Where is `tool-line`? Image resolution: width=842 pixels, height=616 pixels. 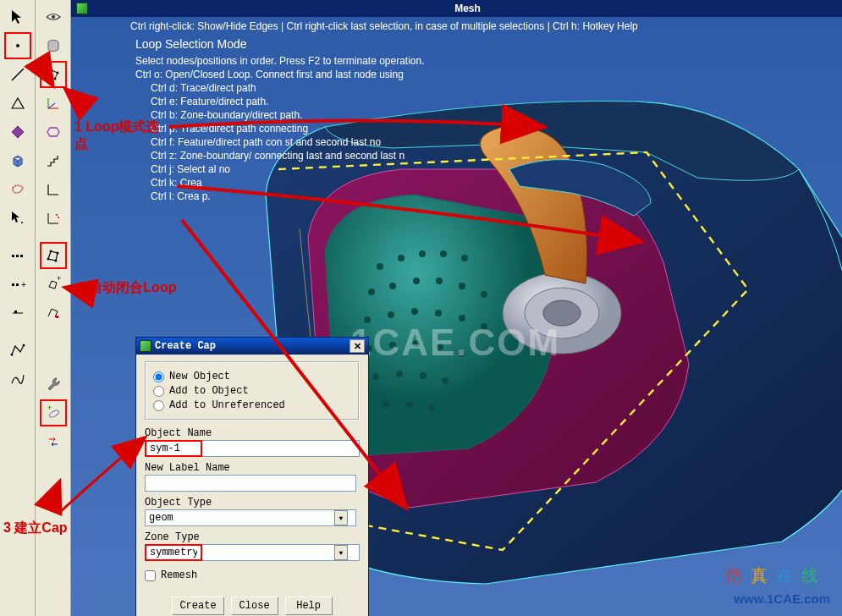 tool-line is located at coordinates (18, 74).